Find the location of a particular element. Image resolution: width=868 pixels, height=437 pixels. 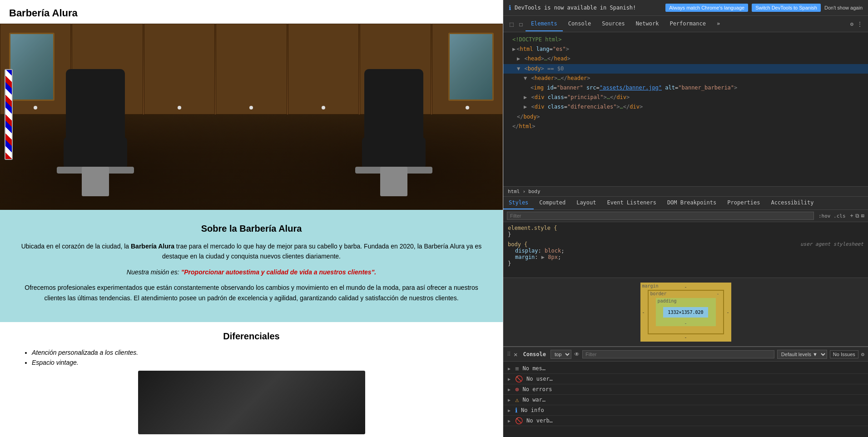

styles-content: element.style { } body { user agent styl… is located at coordinates (686, 250).